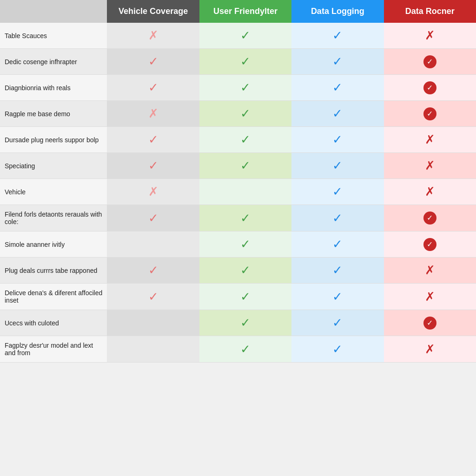 Image resolution: width=476 pixels, height=476 pixels. What do you see at coordinates (337, 11) in the screenshot?
I see `header-data-logging: Data Logging` at bounding box center [337, 11].